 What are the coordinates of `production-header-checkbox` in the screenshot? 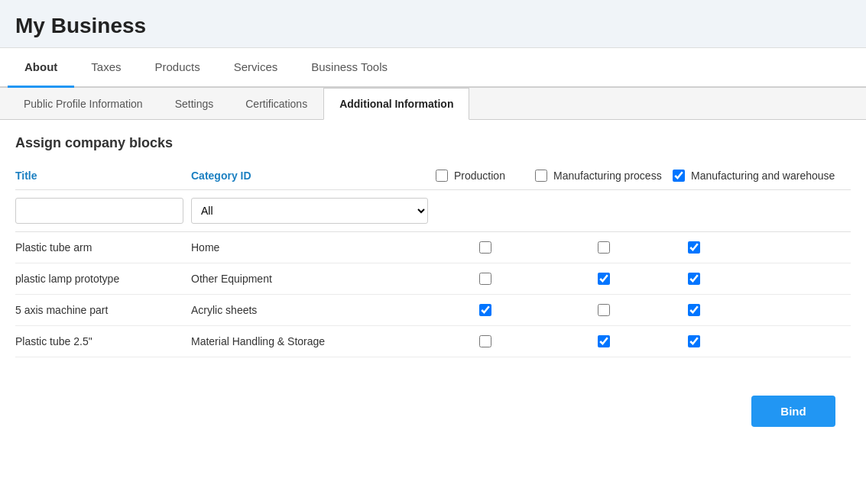 It's located at (442, 176).